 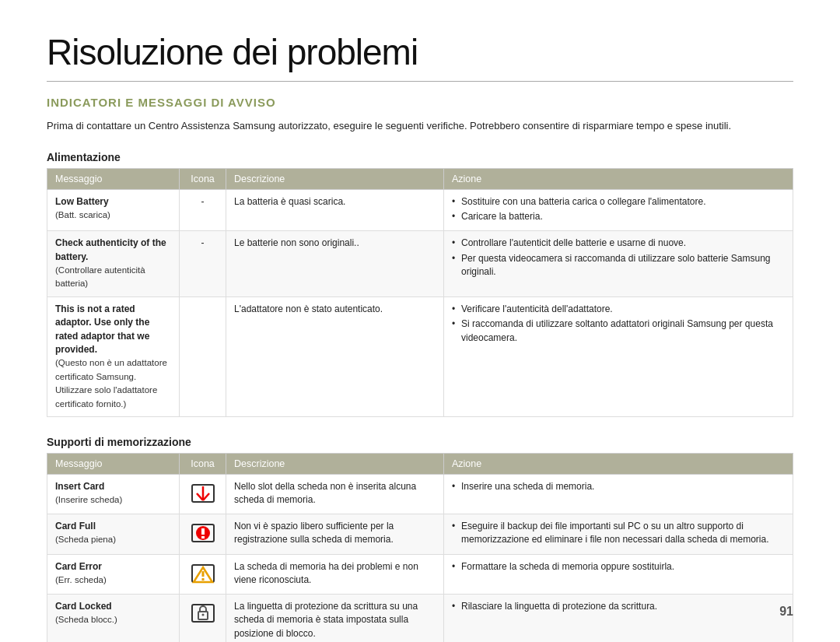 I want to click on cell-action-1: Controllare l'autenticit delle batterie …, so click(x=619, y=265).